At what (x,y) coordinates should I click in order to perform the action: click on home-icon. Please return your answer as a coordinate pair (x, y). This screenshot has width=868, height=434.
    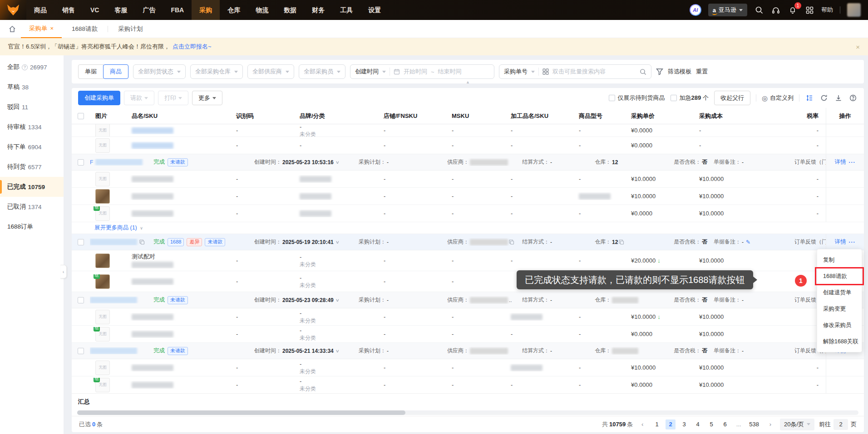
    Looking at the image, I should click on (12, 29).